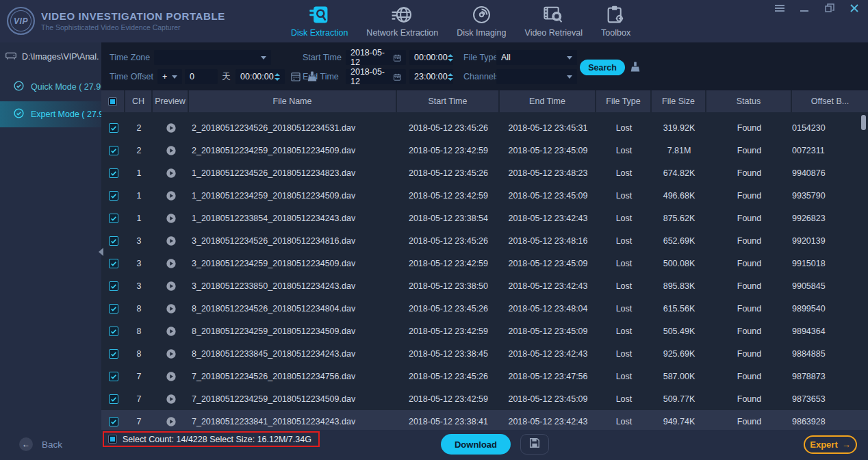 Image resolution: width=868 pixels, height=460 pixels. Describe the element at coordinates (548, 151) in the screenshot. I see `row-end-time: 2018-05-12 23:45:09` at that location.